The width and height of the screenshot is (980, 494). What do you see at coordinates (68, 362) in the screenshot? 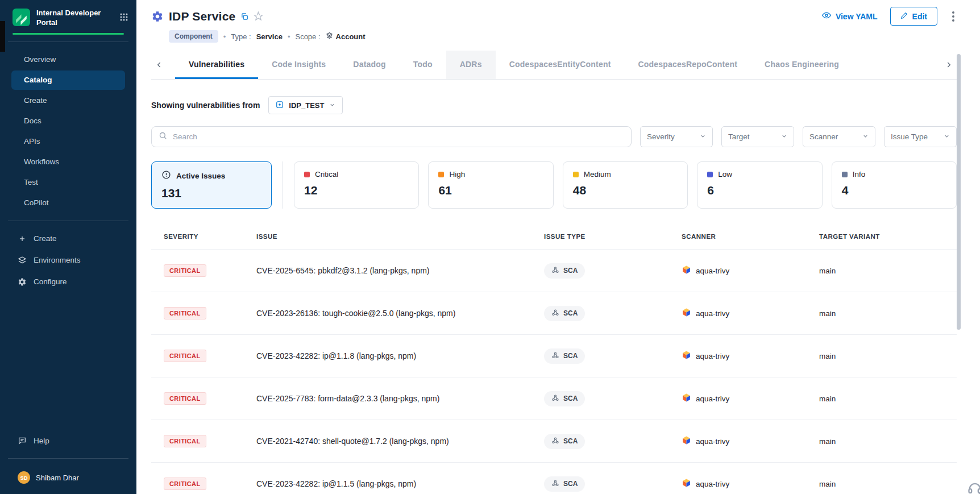
I see `sidebar-spacer` at bounding box center [68, 362].